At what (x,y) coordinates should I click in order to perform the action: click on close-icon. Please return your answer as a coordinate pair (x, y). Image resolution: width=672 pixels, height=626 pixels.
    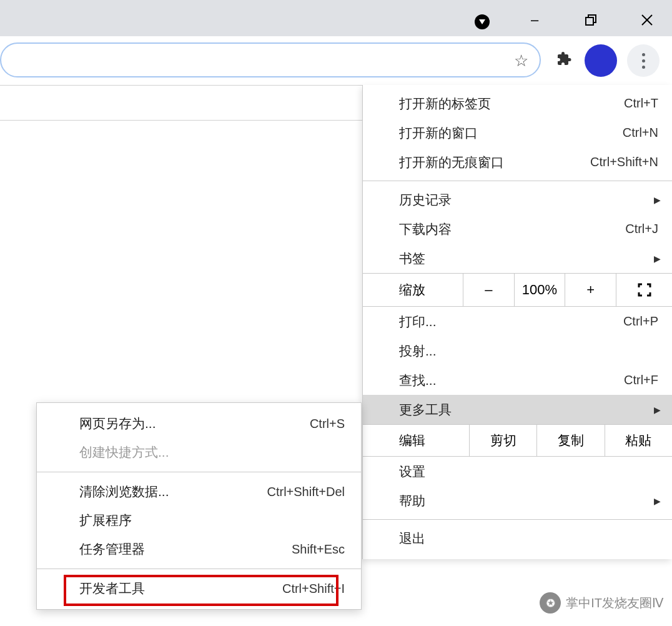
    Looking at the image, I should click on (647, 20).